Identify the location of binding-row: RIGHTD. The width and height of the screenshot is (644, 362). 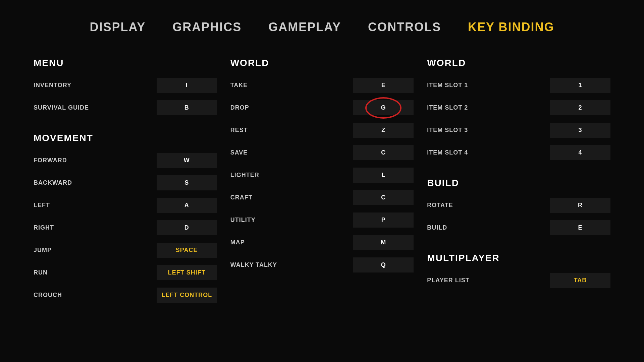
(125, 228).